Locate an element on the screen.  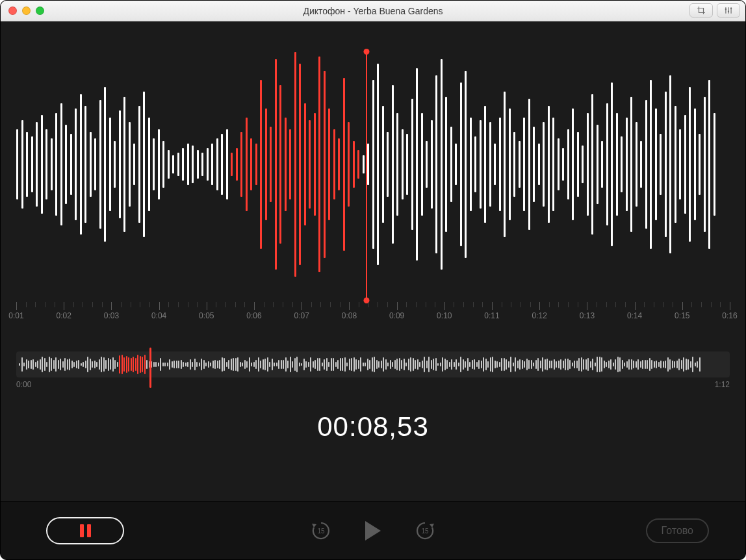
ruler-label: 0:07 is located at coordinates (302, 316).